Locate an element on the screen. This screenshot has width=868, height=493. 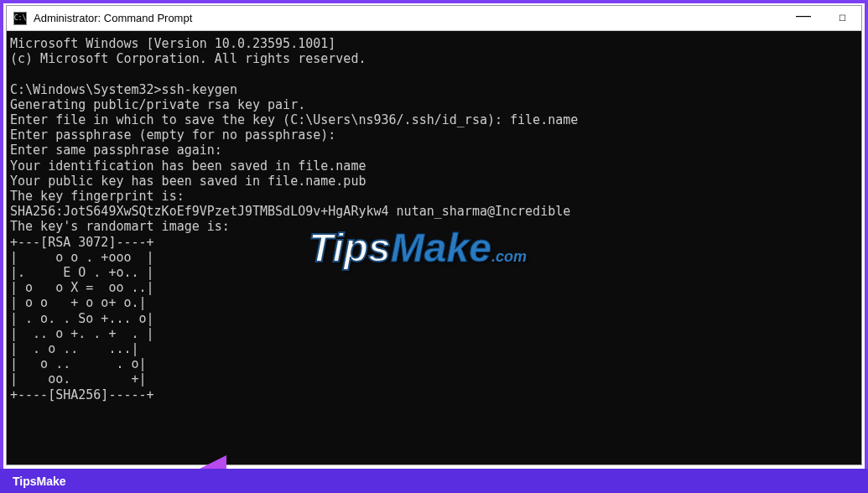
terminal-line: | . o .. ...| is located at coordinates (75, 349).